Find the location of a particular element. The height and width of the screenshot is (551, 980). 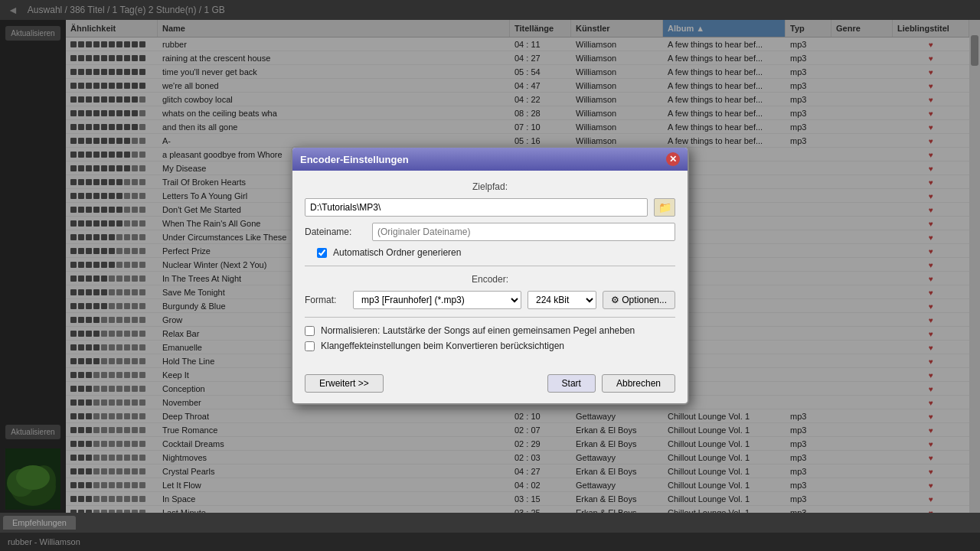

format-label: Format: is located at coordinates (326, 300).